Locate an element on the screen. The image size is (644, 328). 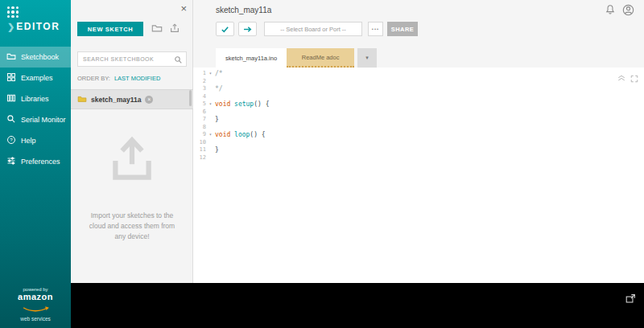
folder-icon is located at coordinates (11, 57).